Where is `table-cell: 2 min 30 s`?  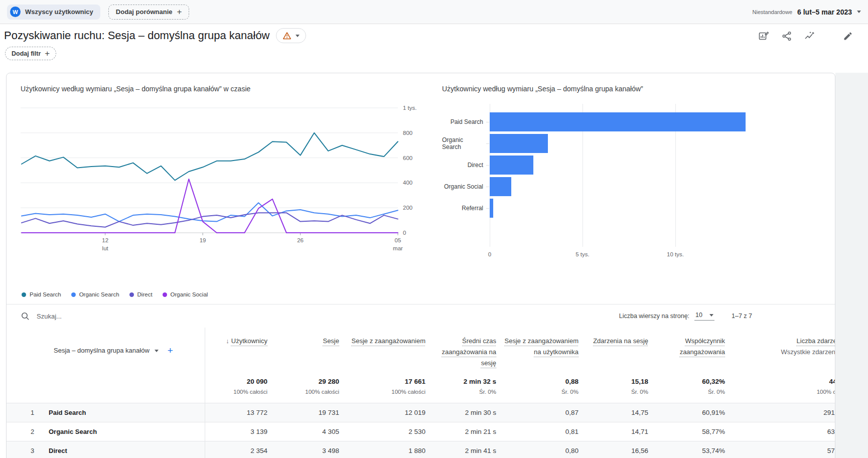
table-cell: 2 min 30 s is located at coordinates (461, 412).